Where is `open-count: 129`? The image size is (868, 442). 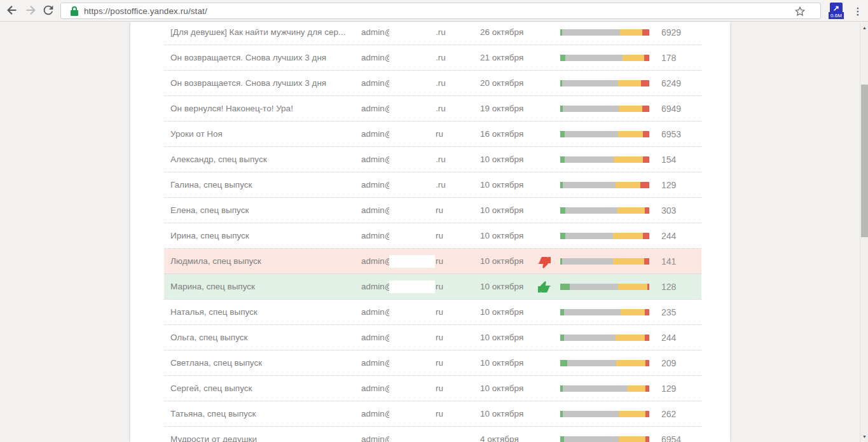
open-count: 129 is located at coordinates (669, 389).